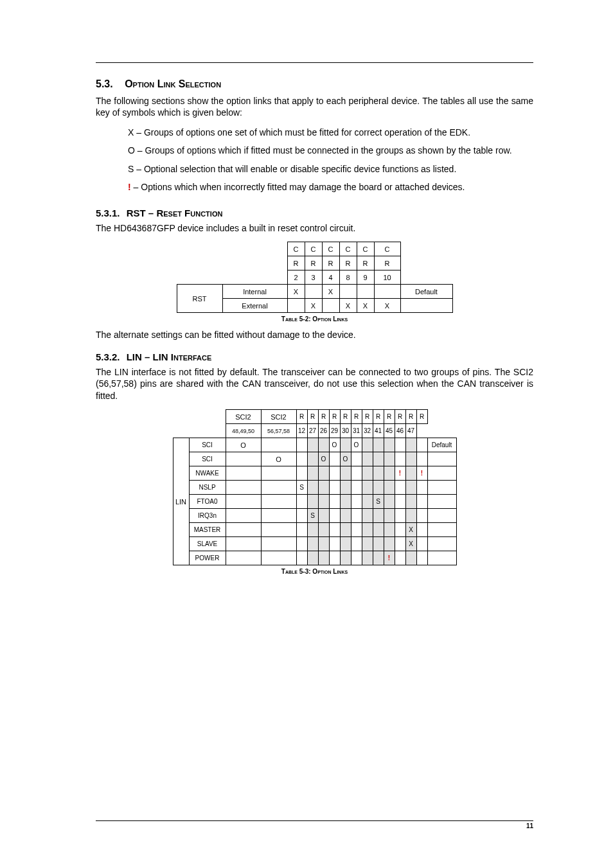  What do you see at coordinates (356, 431) in the screenshot?
I see `t53-h2: 31` at bounding box center [356, 431].